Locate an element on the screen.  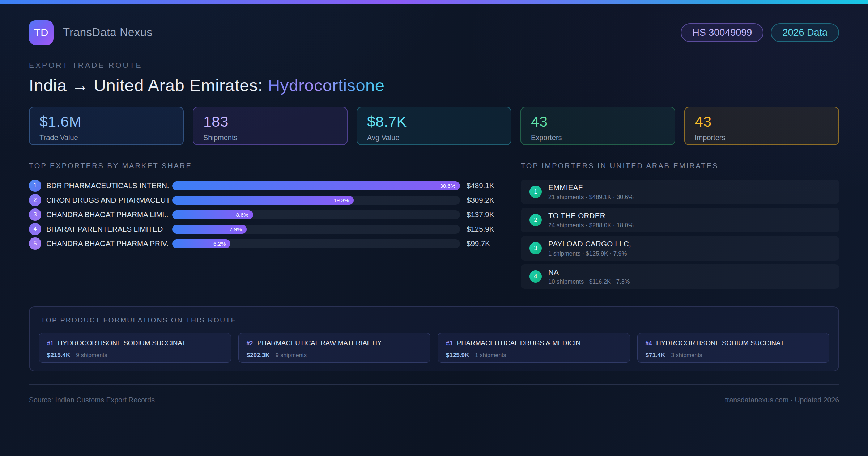
market-share-bar: 19.3% is located at coordinates (263, 200).